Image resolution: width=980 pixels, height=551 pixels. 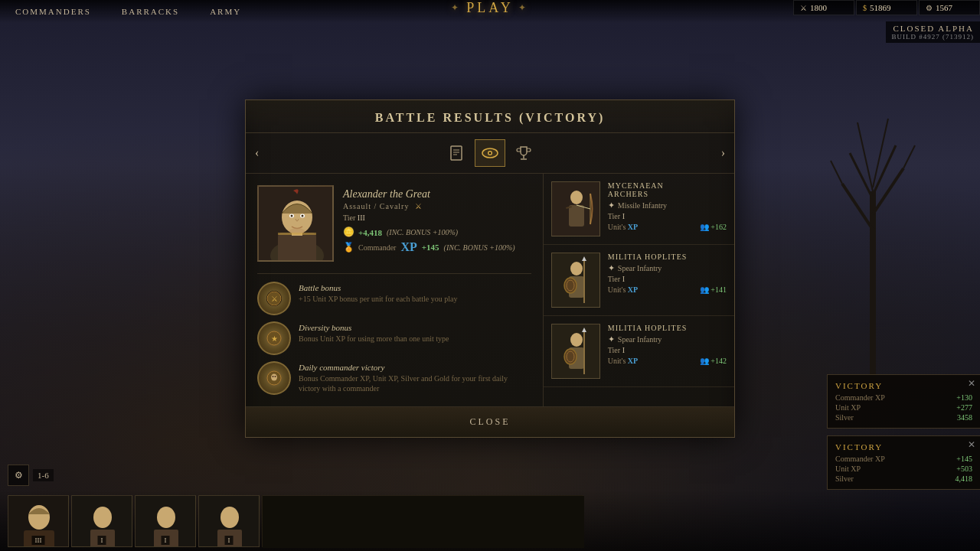 I want to click on battle-bonus-title: Battle bonus, so click(x=415, y=288).